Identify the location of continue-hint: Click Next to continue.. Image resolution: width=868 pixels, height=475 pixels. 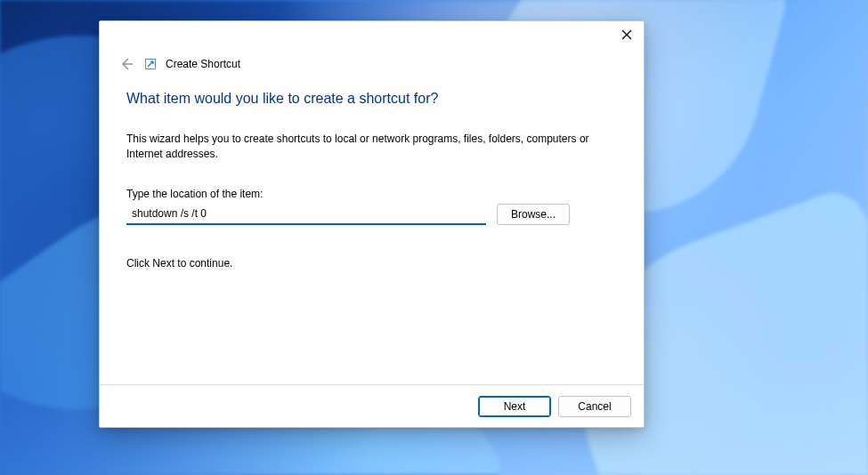
(372, 263).